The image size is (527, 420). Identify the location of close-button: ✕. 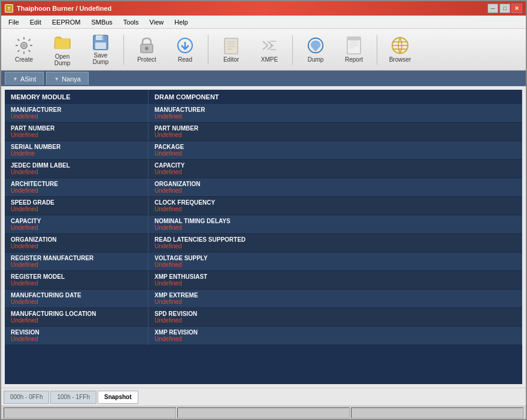
(517, 8).